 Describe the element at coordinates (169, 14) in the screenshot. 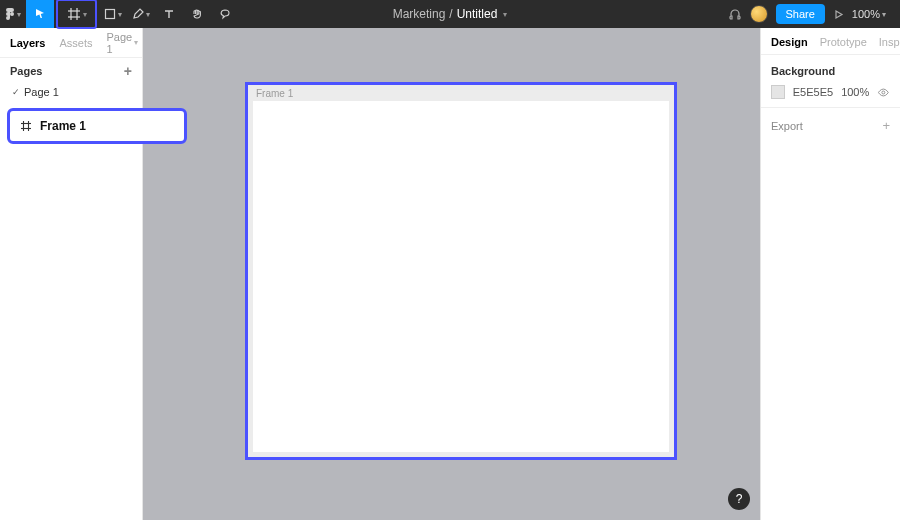

I see `text-icon` at that location.